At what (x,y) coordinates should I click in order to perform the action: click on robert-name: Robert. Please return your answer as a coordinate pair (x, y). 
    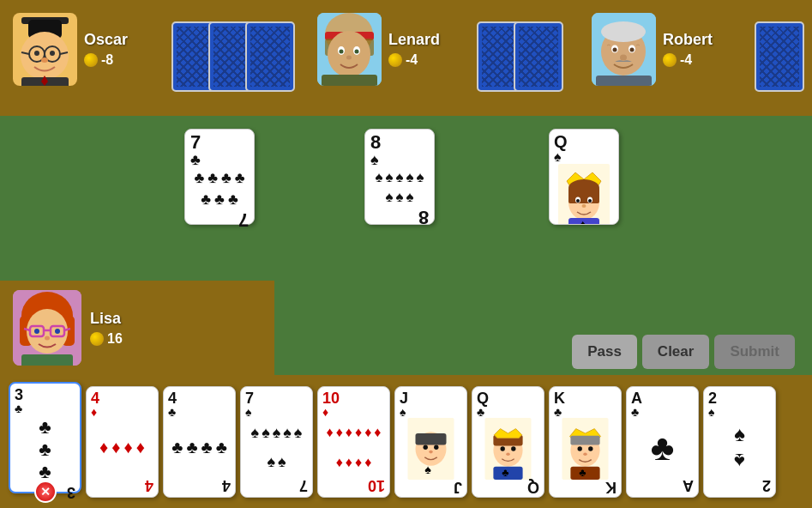
    Looking at the image, I should click on (688, 39).